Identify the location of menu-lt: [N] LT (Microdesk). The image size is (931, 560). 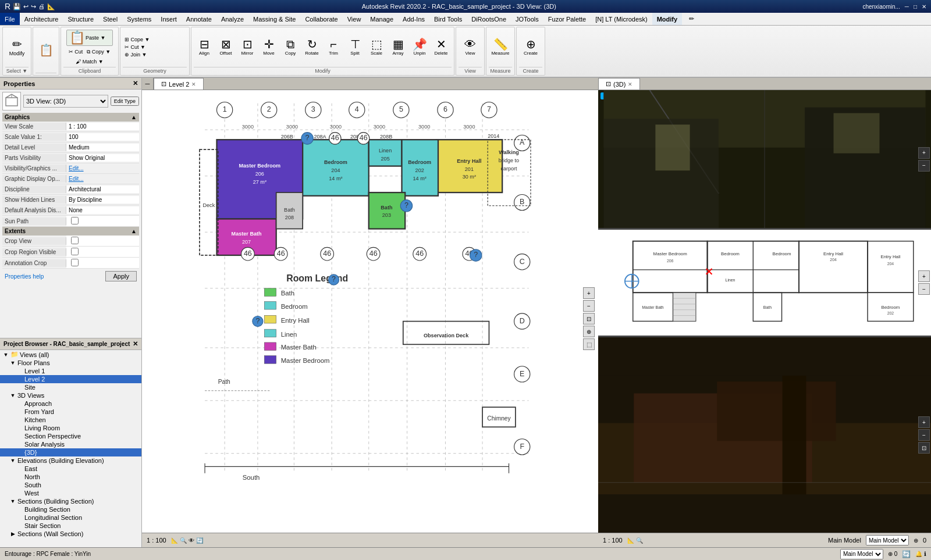
(621, 19).